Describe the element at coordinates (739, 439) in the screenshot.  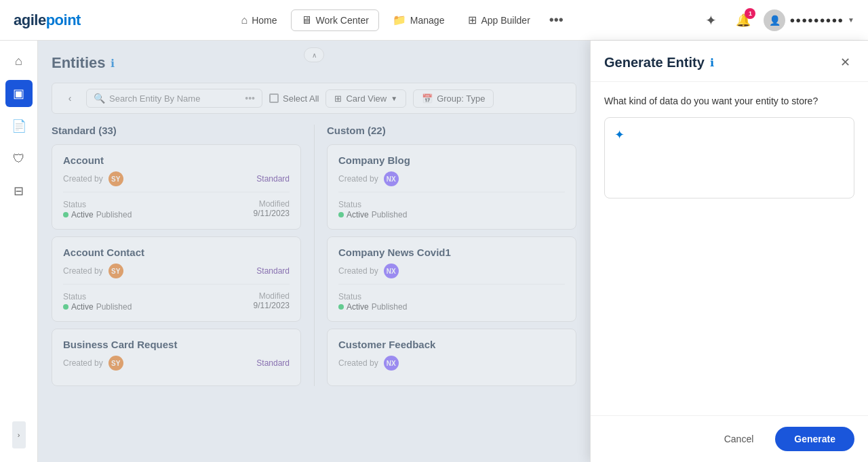
I see `cancel-button: Cancel` at that location.